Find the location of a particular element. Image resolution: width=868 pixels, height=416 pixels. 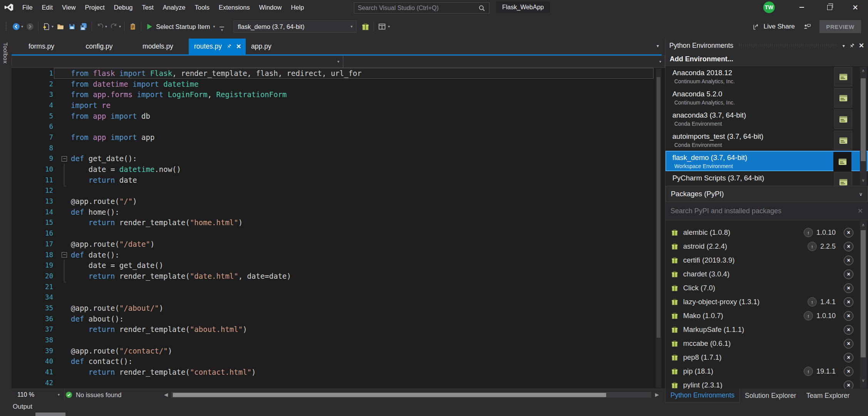

save-button is located at coordinates (72, 27).